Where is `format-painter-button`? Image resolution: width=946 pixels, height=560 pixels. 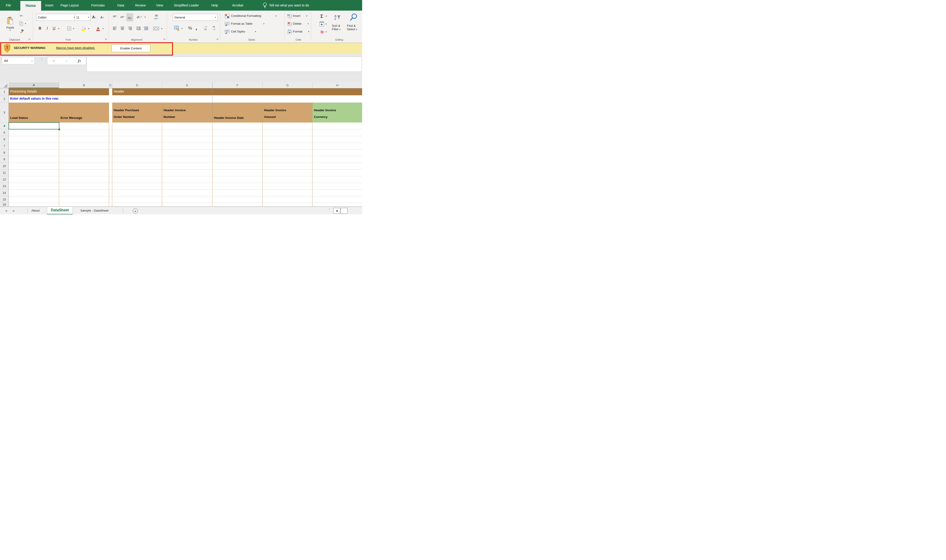 format-painter-button is located at coordinates (22, 32).